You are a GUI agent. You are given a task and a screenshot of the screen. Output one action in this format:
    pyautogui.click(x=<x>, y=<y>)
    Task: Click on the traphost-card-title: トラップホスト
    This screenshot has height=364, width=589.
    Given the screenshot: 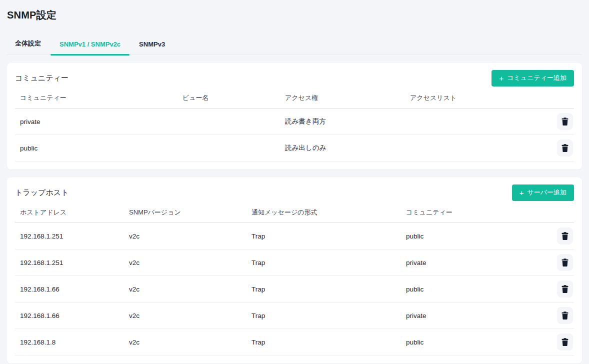 What is the action you would take?
    pyautogui.click(x=42, y=193)
    